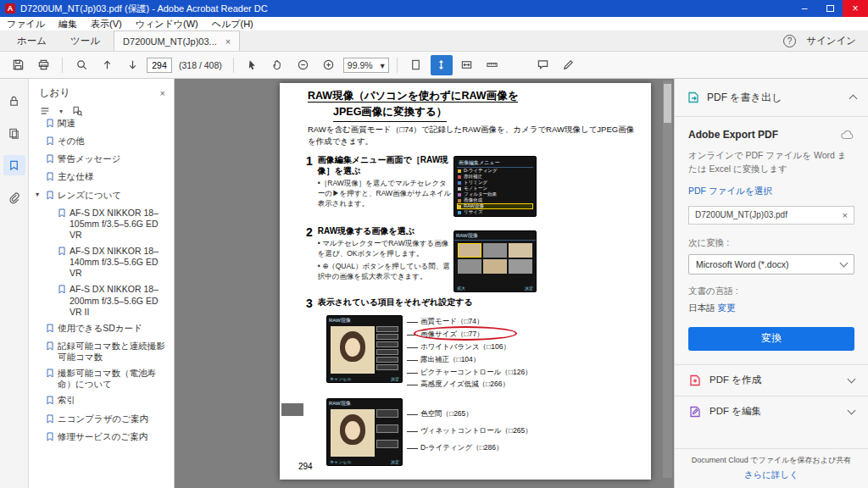  Describe the element at coordinates (415, 64) in the screenshot. I see `fit-page-icon` at that location.